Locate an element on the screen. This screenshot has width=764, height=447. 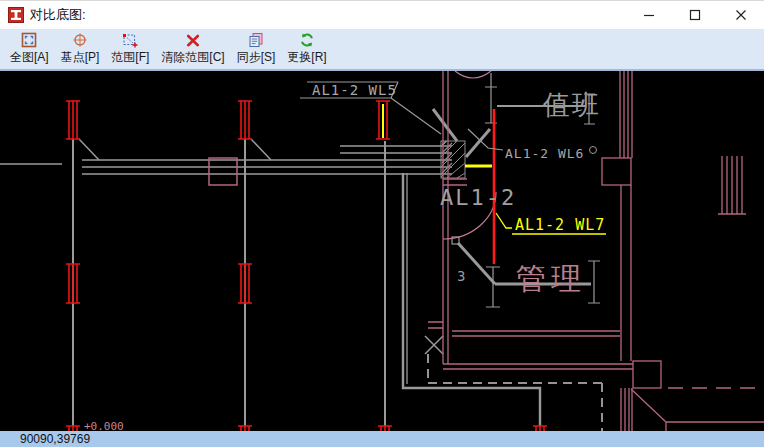
cursor-coordinates: 90090,39769 is located at coordinates (55, 439).